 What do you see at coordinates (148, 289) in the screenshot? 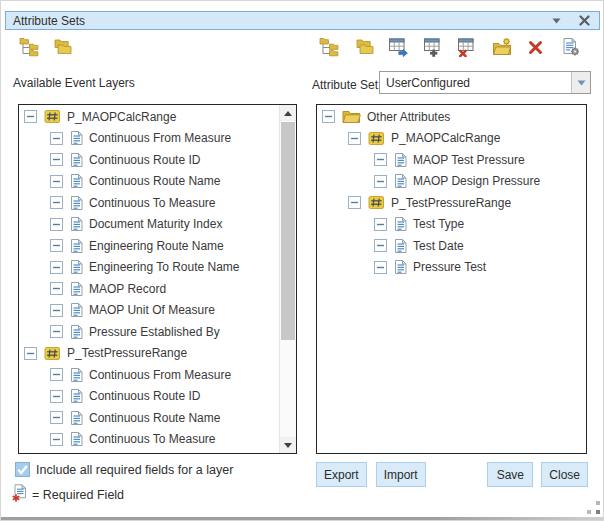
I see `tree-item-maop-record: MAOP Record` at bounding box center [148, 289].